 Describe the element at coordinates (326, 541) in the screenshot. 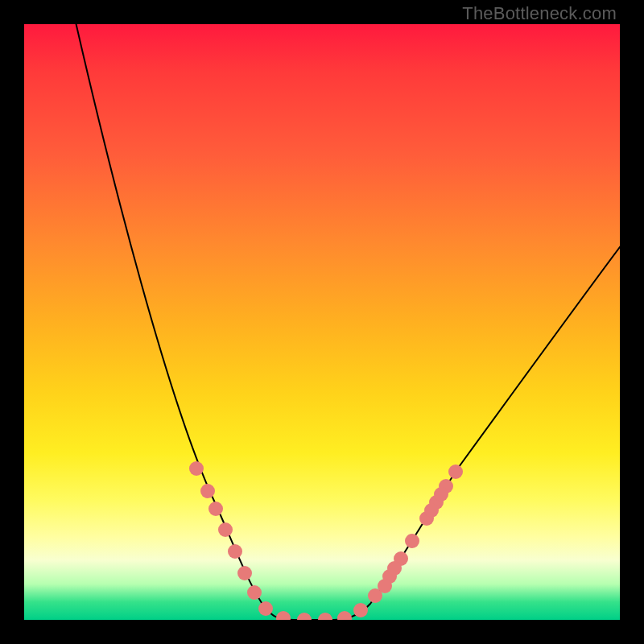

I see `scatter-group` at that location.